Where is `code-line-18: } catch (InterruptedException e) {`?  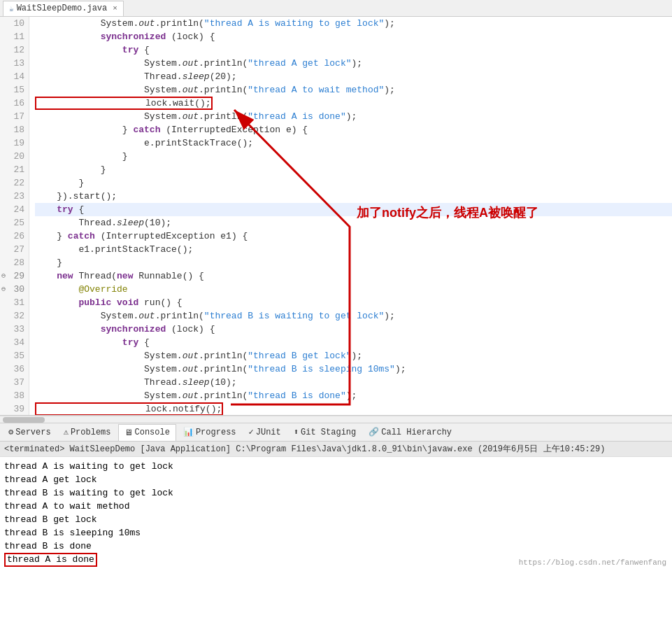 code-line-18: } catch (InterruptedException e) { is located at coordinates (354, 130).